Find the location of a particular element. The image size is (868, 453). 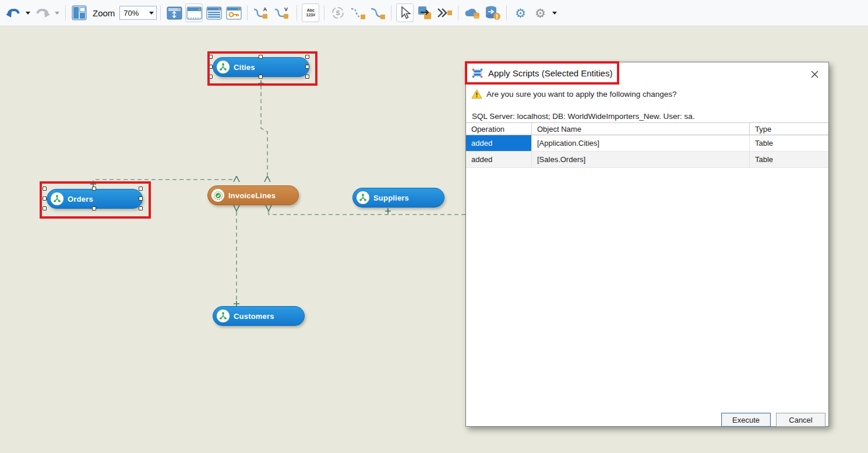

deploy-database-button is located at coordinates (493, 13).